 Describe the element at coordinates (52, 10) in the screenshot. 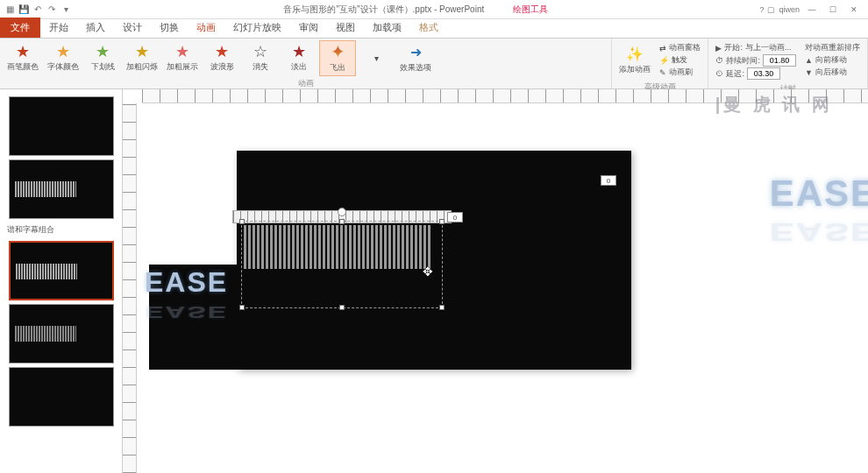

I see `redo-icon: ↷` at that location.